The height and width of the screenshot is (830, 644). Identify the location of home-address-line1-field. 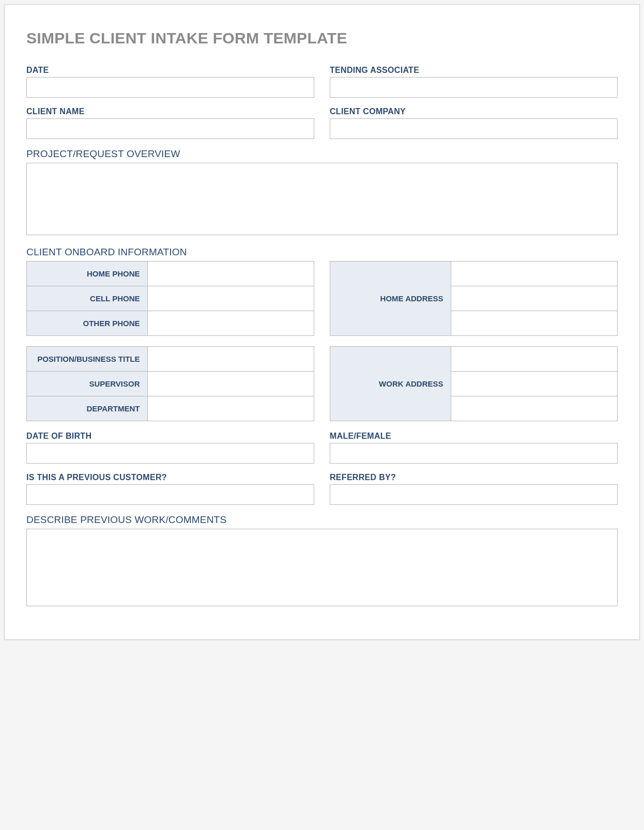
(534, 274).